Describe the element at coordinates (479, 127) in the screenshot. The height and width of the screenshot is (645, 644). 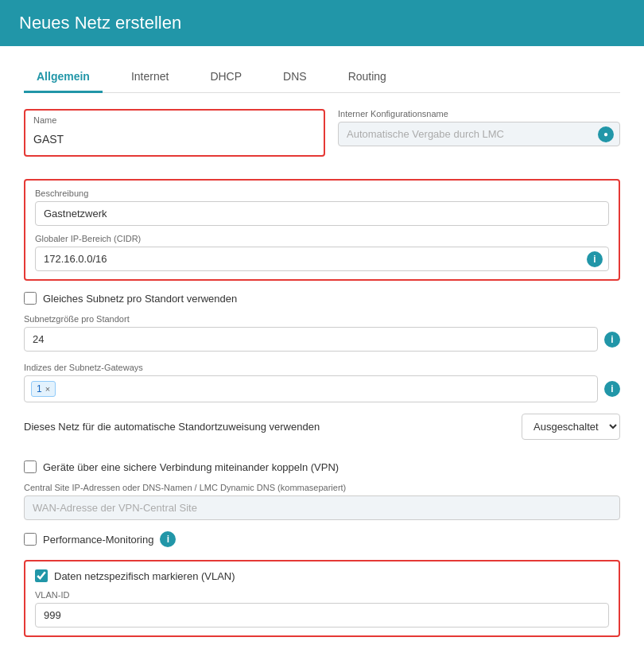
I see `internal-config-group: Interner Konfigurationsname ●` at that location.